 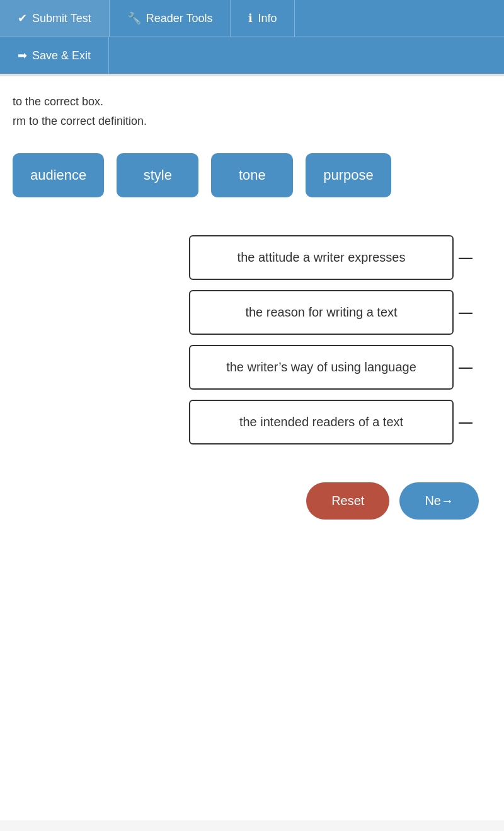 I want to click on definition-box-2: the reason for writing a text, so click(x=321, y=313).